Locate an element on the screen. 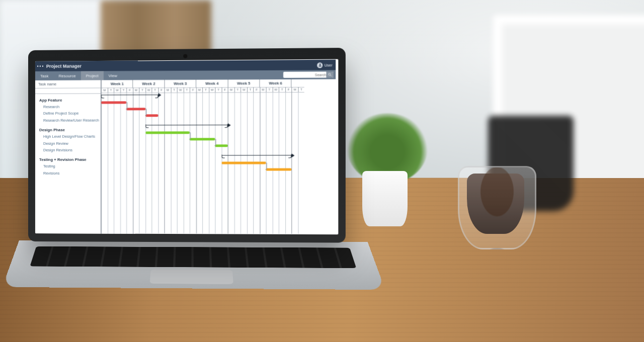  titlebar: ••• Project Manager User is located at coordinates (185, 65).